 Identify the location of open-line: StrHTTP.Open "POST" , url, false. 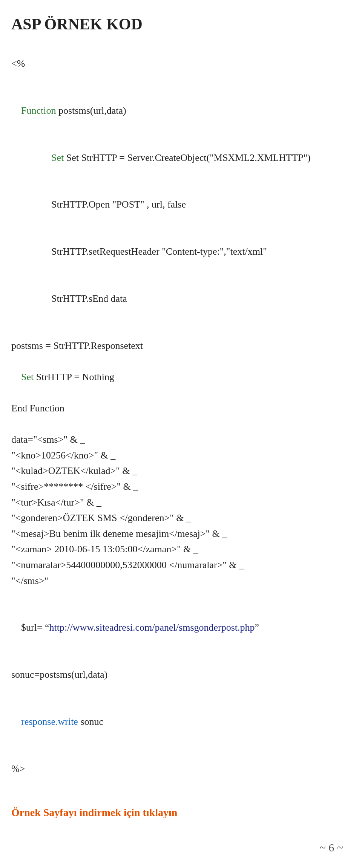
(181, 205).